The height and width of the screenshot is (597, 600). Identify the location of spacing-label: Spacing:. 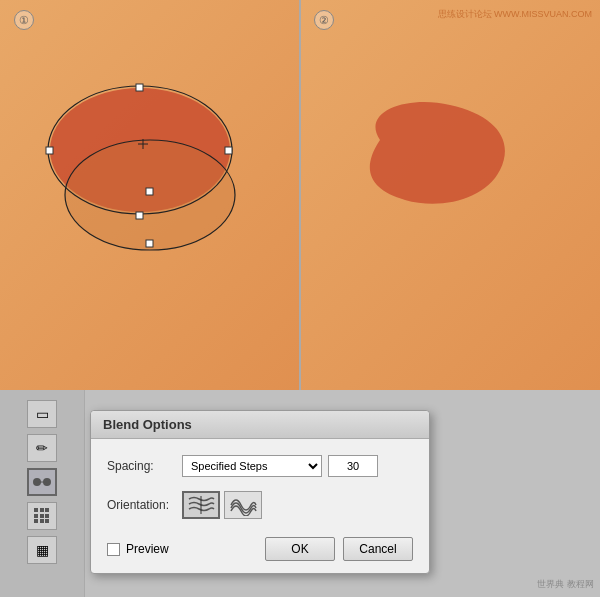
(144, 466).